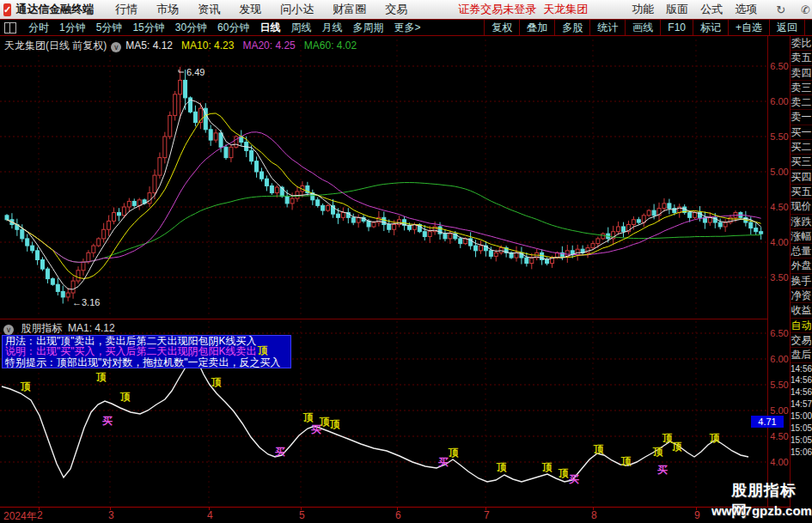 This screenshot has height=523, width=812. What do you see at coordinates (270, 27) in the screenshot?
I see `period-tab-7: 日线` at bounding box center [270, 27].